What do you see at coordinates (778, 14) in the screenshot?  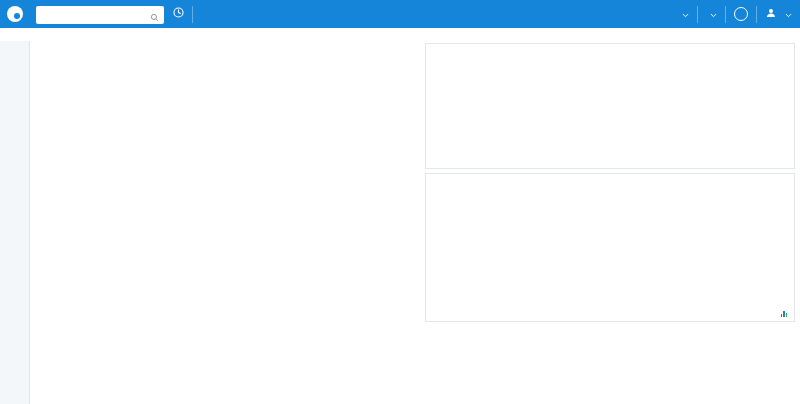 I see `user-menu` at bounding box center [778, 14].